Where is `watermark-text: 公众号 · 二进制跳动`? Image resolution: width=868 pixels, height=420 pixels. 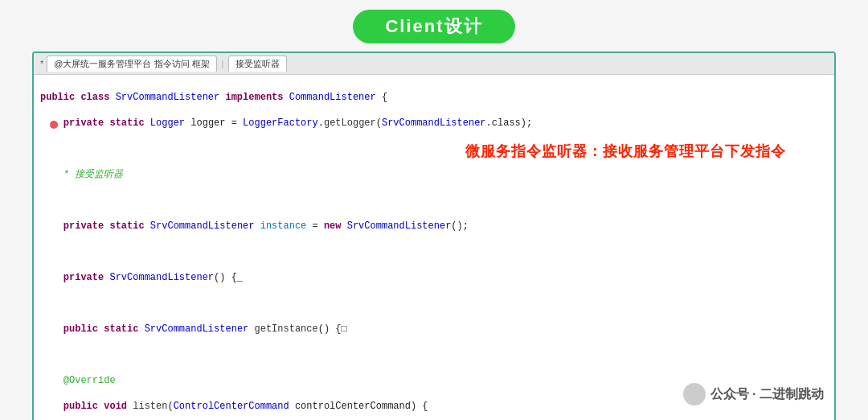 watermark-text: 公众号 · 二进制跳动 is located at coordinates (767, 394).